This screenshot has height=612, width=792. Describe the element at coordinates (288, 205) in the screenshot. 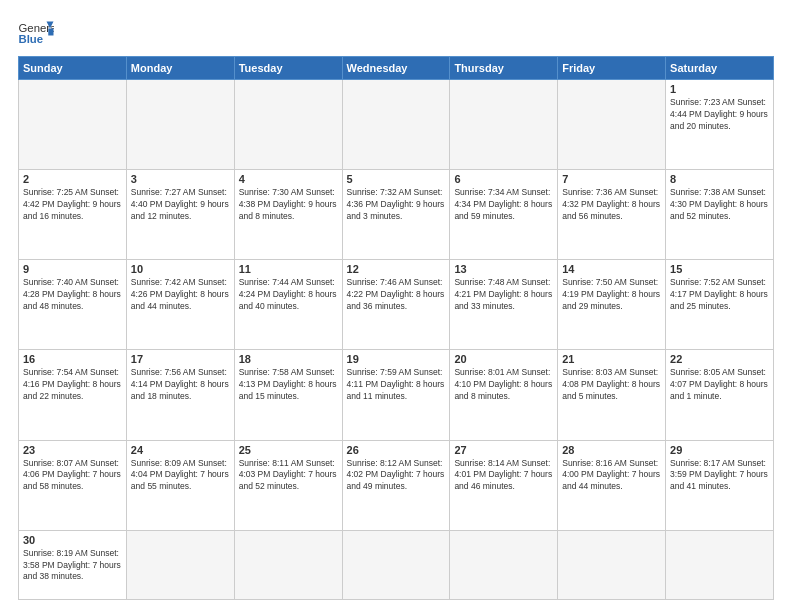

I see `day-info: Sunrise: 7:30 AM Sunset: 4:38 PM Dayligh…` at that location.